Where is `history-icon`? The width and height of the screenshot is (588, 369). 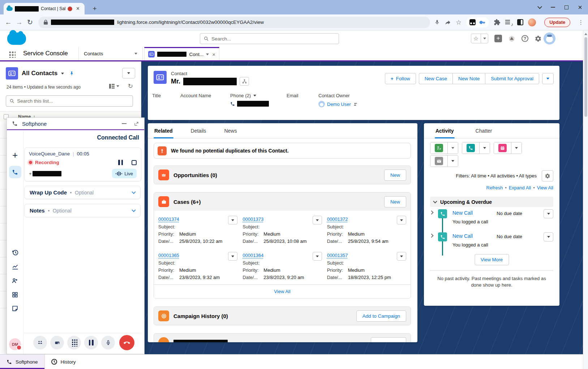 history-icon is located at coordinates (15, 253).